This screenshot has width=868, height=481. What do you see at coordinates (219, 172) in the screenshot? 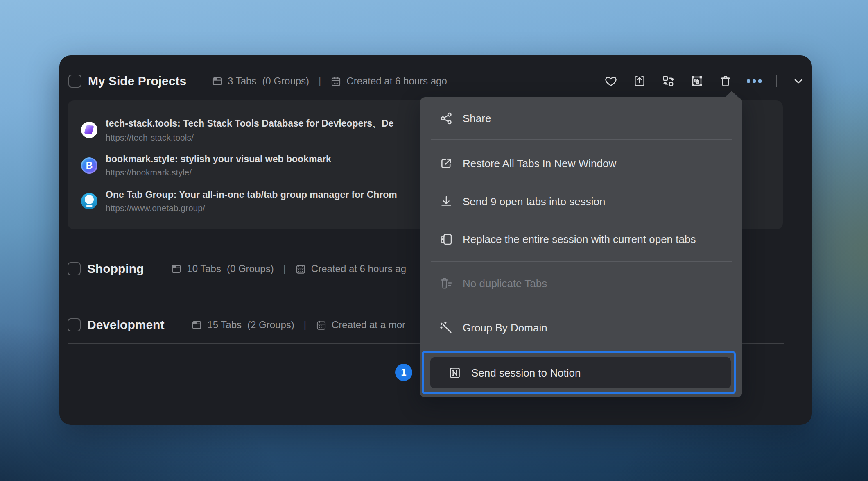
I see `tab-url: https://bookmark.style/` at bounding box center [219, 172].